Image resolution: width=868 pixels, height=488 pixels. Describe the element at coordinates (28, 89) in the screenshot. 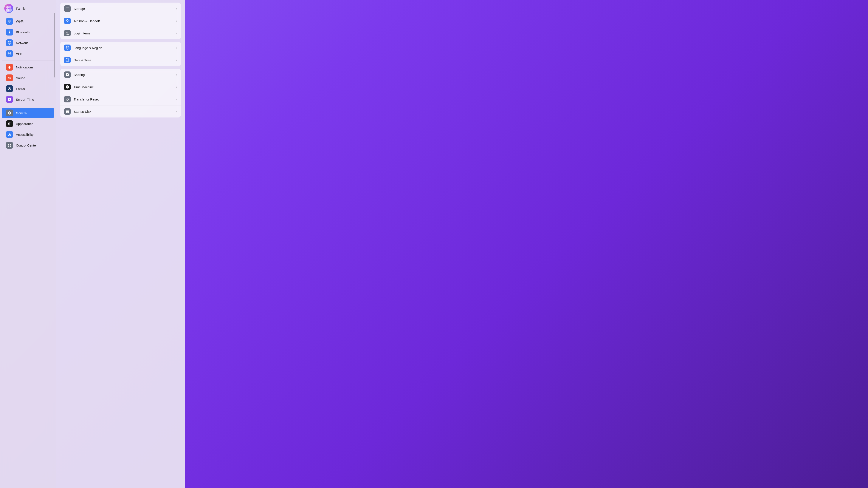

I see `sidebar-item-focus: Focus` at that location.